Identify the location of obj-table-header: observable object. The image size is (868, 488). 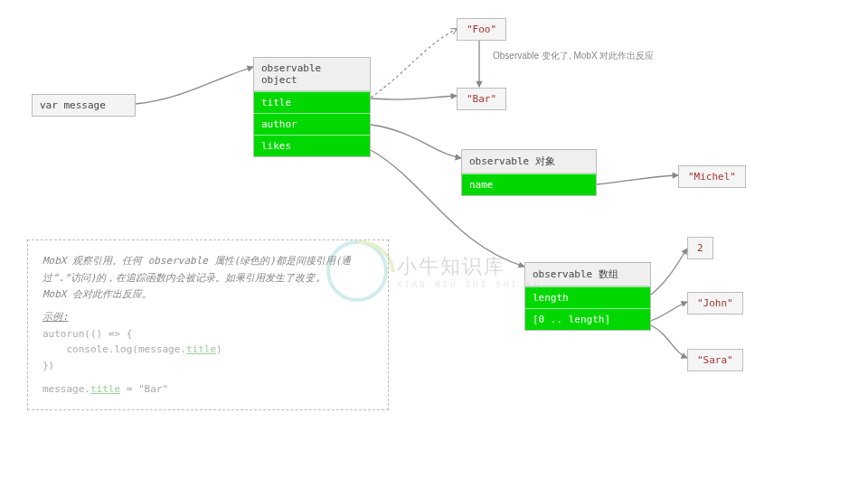
(312, 74).